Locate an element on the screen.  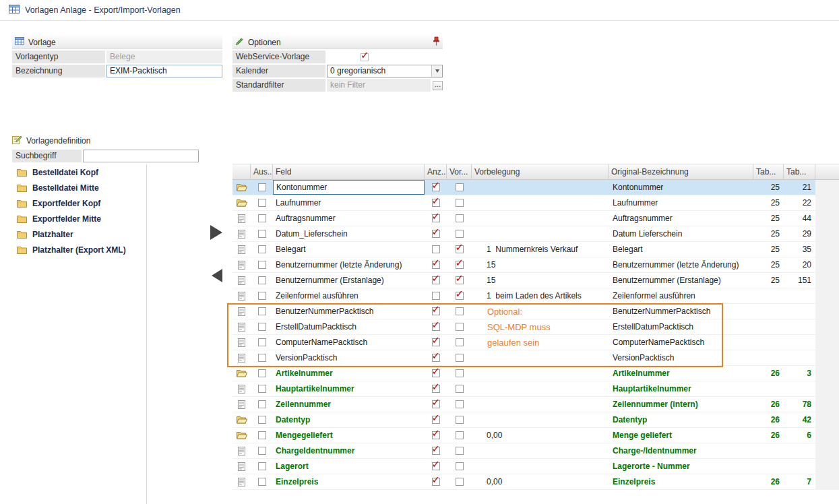
table-row: ✓ Zeilennummer ✓ ✓ Zeilennummer (intern)… is located at coordinates (536, 404).